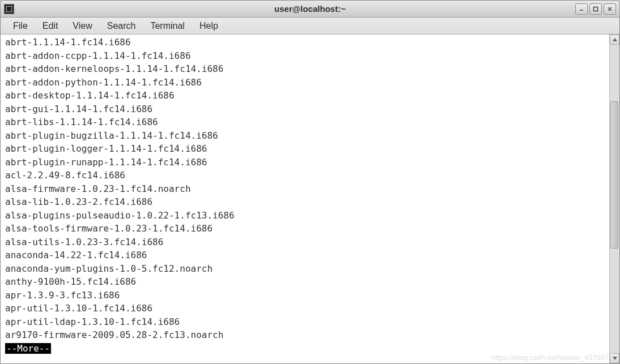 The height and width of the screenshot is (364, 620). What do you see at coordinates (305, 282) in the screenshot?
I see `terminal-line: anthy-9100h-15.fc14.i686` at bounding box center [305, 282].